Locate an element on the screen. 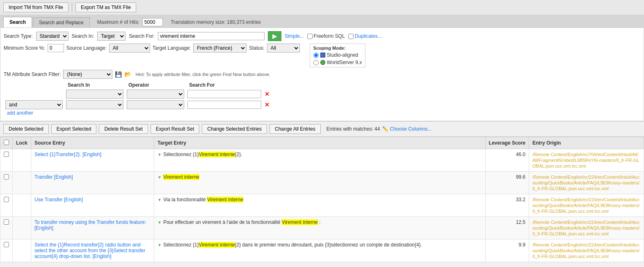 The image size is (644, 267). attr-row1-search-in is located at coordinates (95, 94).